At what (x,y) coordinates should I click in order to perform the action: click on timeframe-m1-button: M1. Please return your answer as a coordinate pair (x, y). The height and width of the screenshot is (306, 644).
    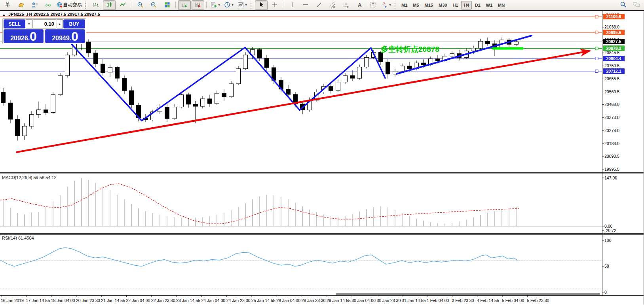
    Looking at the image, I should click on (405, 5).